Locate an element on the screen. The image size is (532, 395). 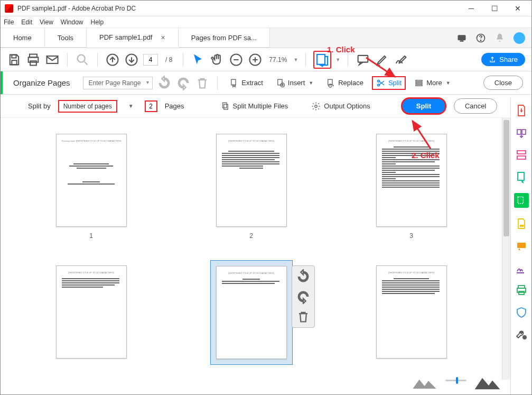
thumb-page-1: Running head: [SHORTENED TITLE UP TO 50 … is located at coordinates (91, 197).